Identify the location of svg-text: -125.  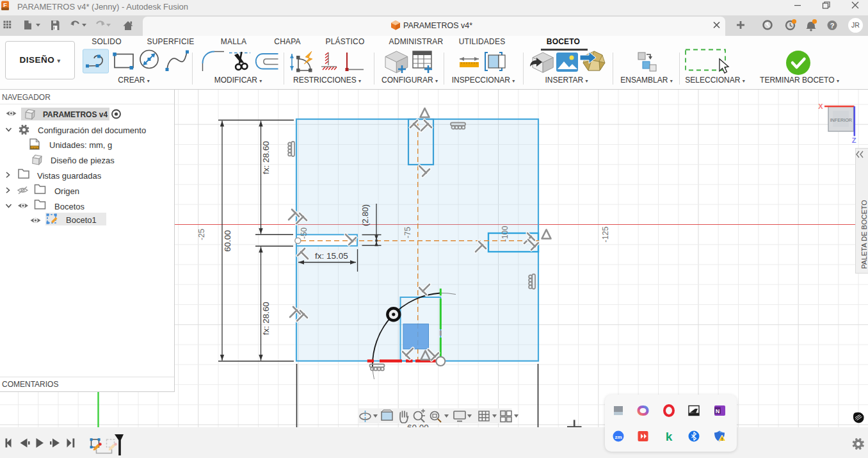
(606, 234).